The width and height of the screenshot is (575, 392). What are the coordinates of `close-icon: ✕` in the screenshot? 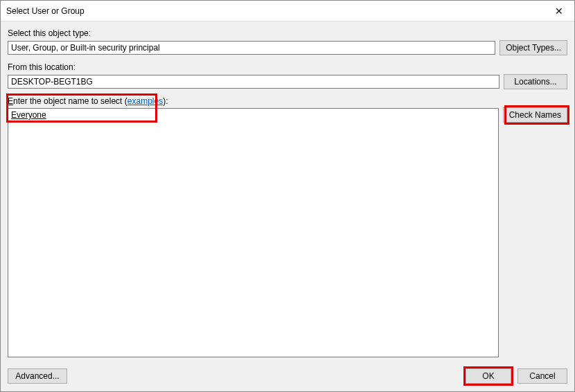 It's located at (559, 11).